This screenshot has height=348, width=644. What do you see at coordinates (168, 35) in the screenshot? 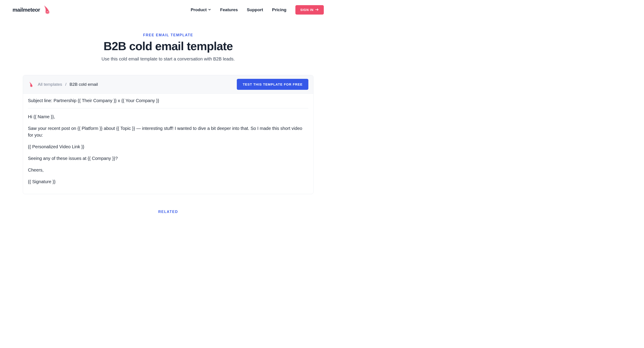
I see `eyebrow: FREE EMAIL TEMPLATE` at bounding box center [168, 35].